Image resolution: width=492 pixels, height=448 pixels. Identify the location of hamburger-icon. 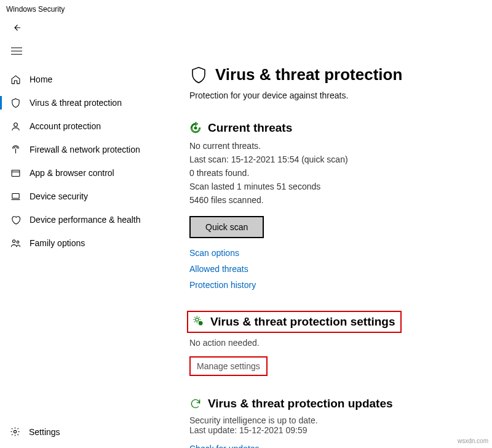
(17, 51).